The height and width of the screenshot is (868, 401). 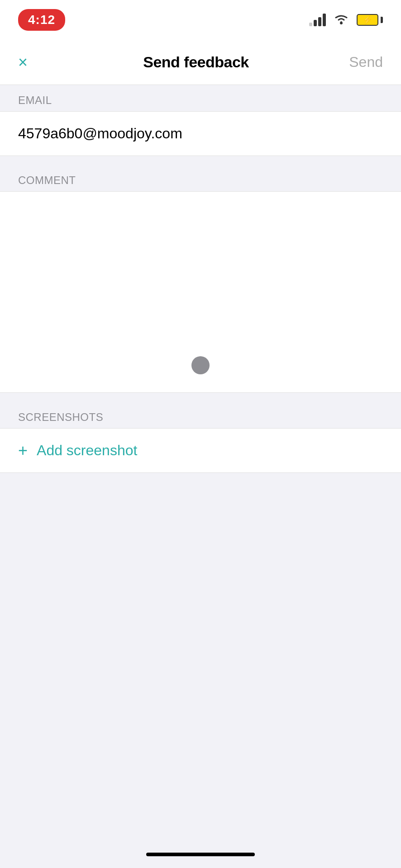 I want to click on comment-label: COMMENT, so click(x=47, y=180).